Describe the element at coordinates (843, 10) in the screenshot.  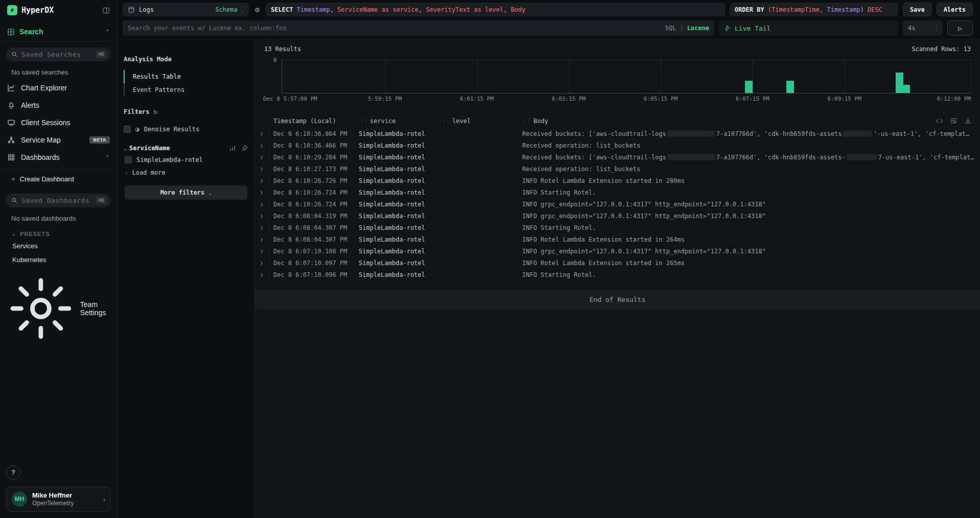
I see `sql-token: Timestamp` at that location.